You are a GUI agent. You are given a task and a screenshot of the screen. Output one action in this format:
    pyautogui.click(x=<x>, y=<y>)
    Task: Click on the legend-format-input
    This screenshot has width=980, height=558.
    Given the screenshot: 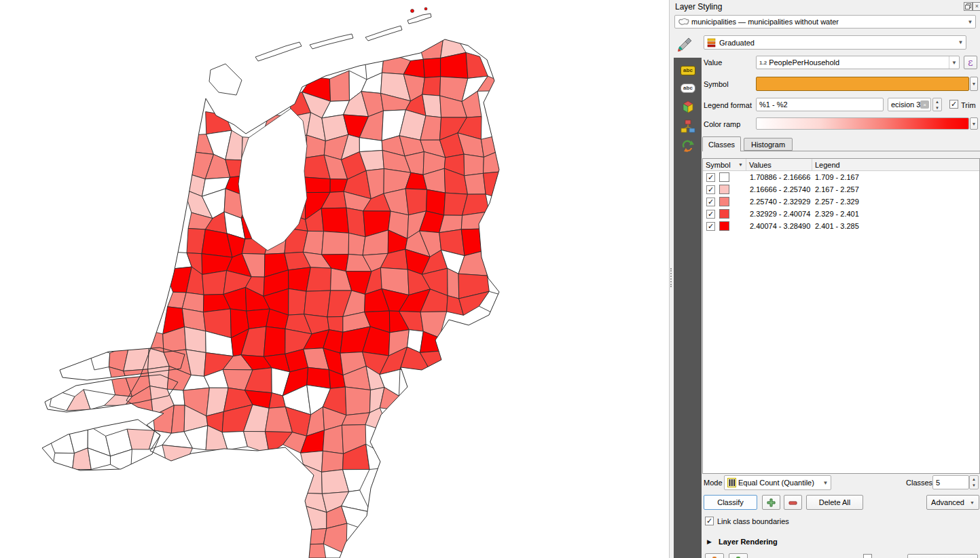 What is the action you would take?
    pyautogui.click(x=820, y=105)
    